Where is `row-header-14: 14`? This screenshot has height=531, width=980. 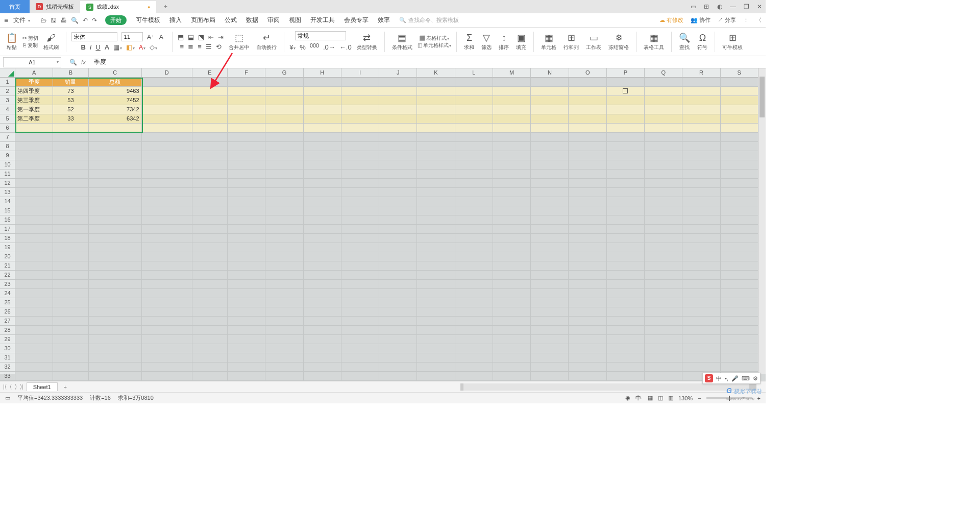 row-header-14: 14 is located at coordinates (8, 202).